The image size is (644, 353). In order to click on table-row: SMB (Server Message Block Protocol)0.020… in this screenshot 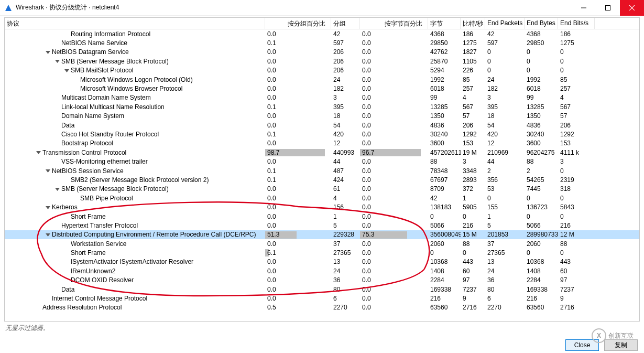, I will do `click(322, 61)`.